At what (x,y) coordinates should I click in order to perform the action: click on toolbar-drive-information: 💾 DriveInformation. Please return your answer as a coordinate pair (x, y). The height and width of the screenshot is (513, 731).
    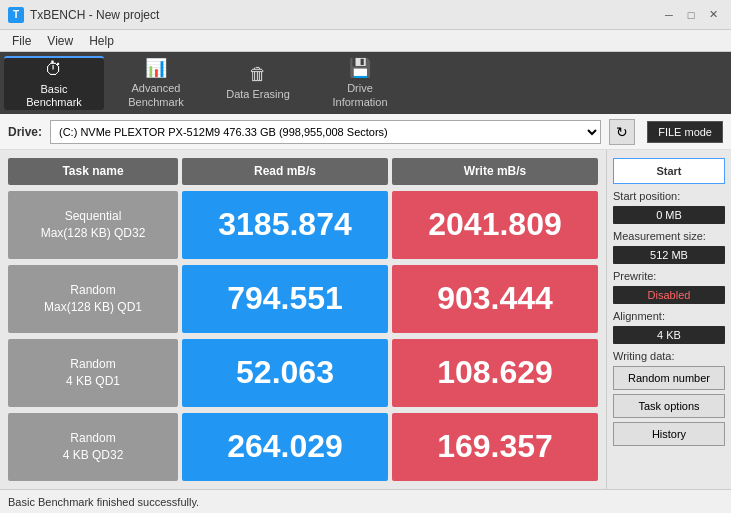
    Looking at the image, I should click on (360, 83).